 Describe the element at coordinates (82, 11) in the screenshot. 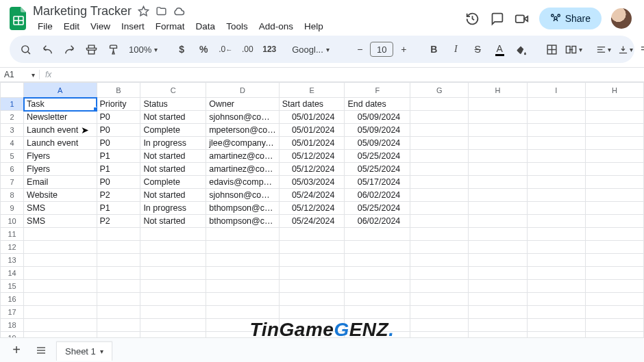

I see `doc-title: Marketing Tracker` at that location.